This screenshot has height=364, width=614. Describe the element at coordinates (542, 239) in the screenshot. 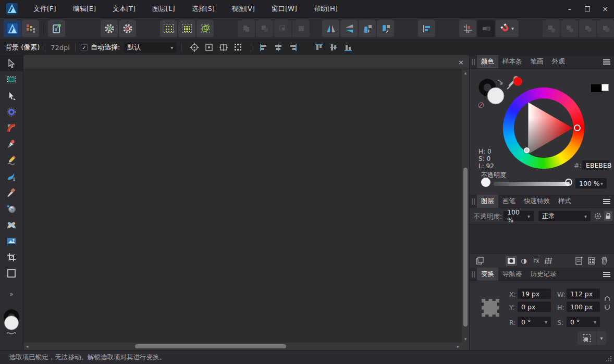

I see `layers-list` at that location.